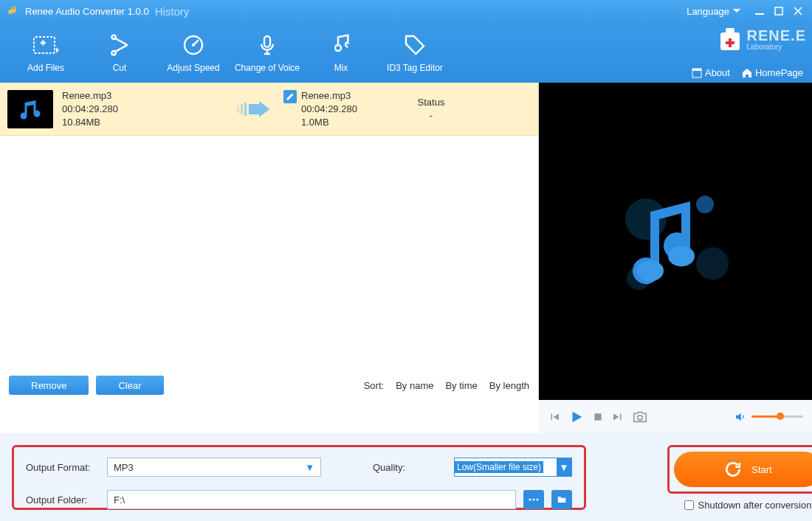  I want to click on file-row: Renee.mp3 00:04:29.280 10.84MB Renee.mp3…, so click(269, 109).